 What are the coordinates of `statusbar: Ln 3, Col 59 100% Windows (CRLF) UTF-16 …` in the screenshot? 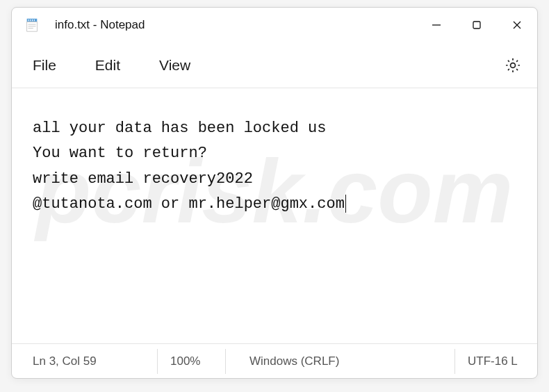 It's located at (274, 361).